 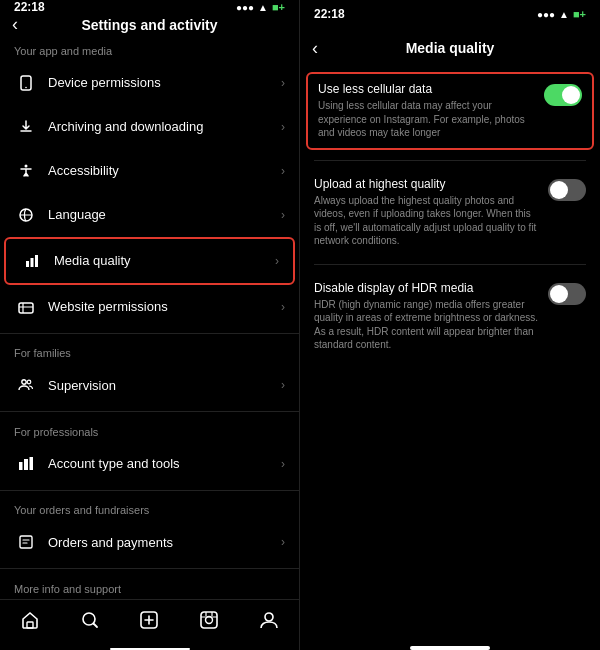 What do you see at coordinates (450, 316) in the screenshot?
I see `setting-disable-hdr: Disable display of HDR media HDR (high d…` at bounding box center [450, 316].